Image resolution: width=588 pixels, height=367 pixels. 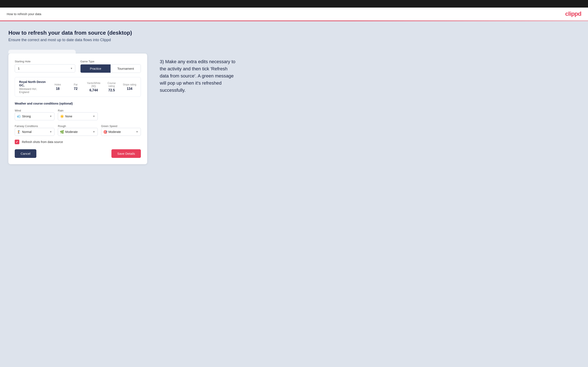 I want to click on rain-select-wrapper: ☀️ None Light Heavy ▼, so click(x=78, y=117).